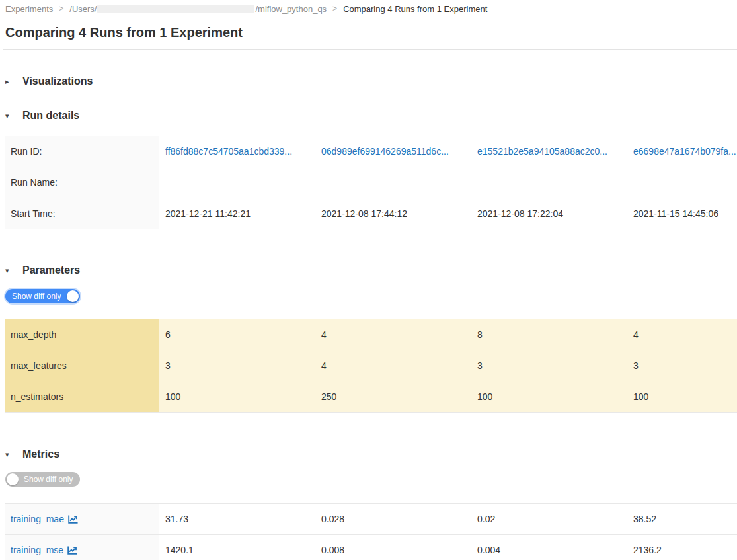 The width and height of the screenshot is (737, 560). I want to click on param-name-cell: n_estimators, so click(82, 397).